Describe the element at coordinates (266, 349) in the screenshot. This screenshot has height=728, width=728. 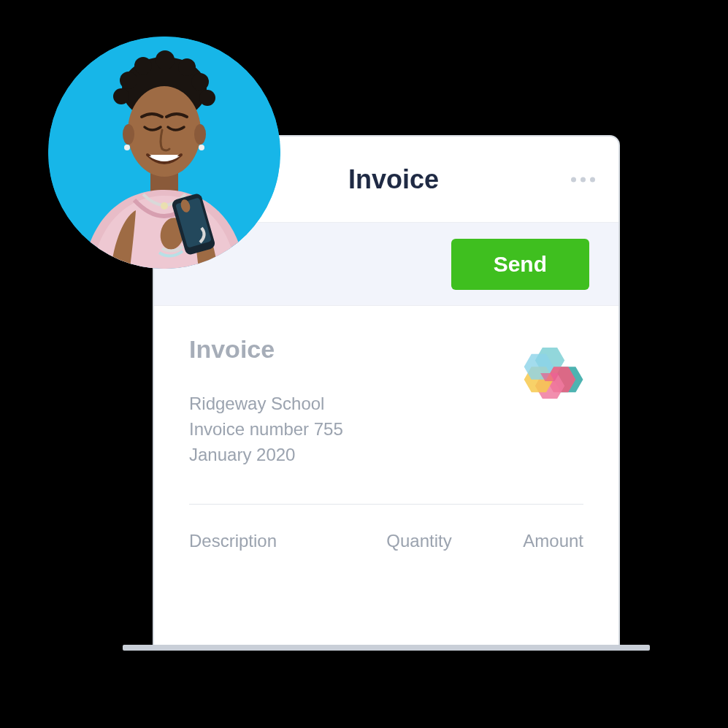
I see `document-title: Invoice` at that location.